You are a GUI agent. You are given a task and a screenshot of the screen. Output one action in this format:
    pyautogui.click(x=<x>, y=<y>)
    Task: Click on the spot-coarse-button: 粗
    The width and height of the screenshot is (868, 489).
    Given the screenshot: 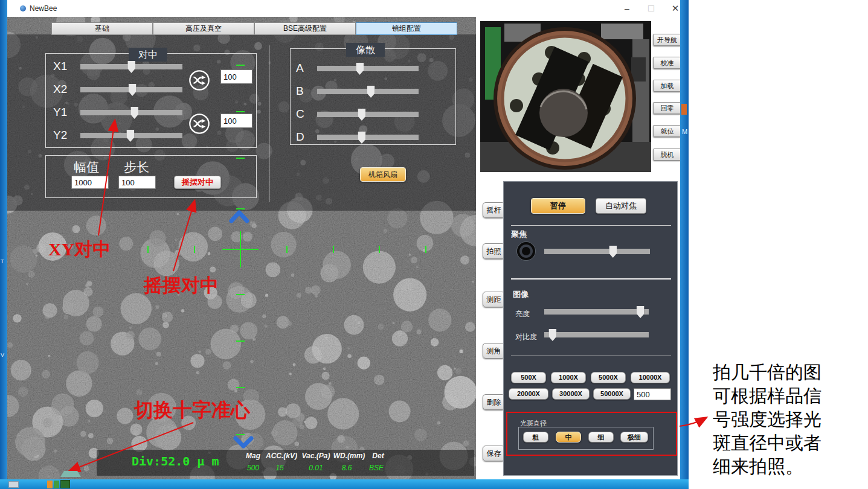 What is the action you would take?
    pyautogui.click(x=536, y=437)
    